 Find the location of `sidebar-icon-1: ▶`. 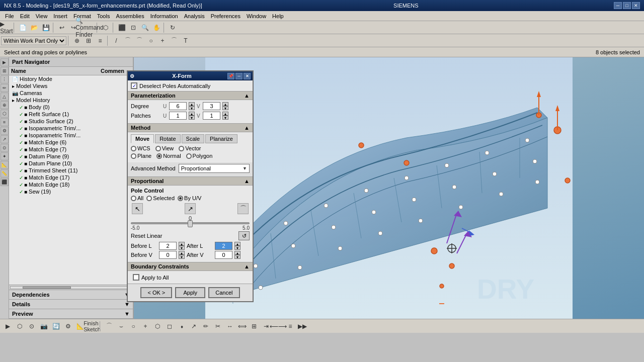

sidebar-icon-1: ▶ is located at coordinates (5, 62).